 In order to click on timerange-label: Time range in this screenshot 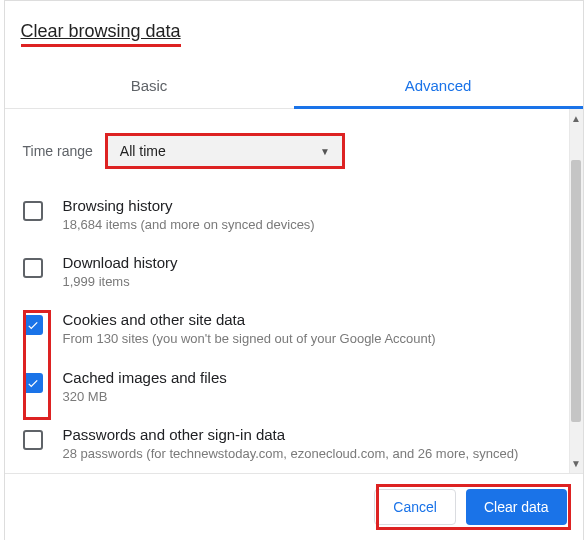, I will do `click(58, 151)`.